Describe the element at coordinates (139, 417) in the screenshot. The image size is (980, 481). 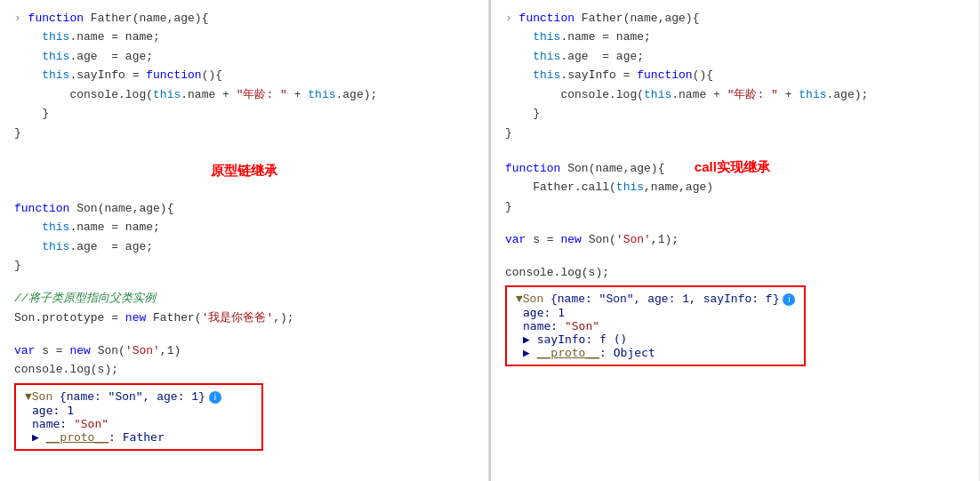
I see `output-box: ▼Son {name: "Son", age: 1}i age: 1 name:…` at that location.